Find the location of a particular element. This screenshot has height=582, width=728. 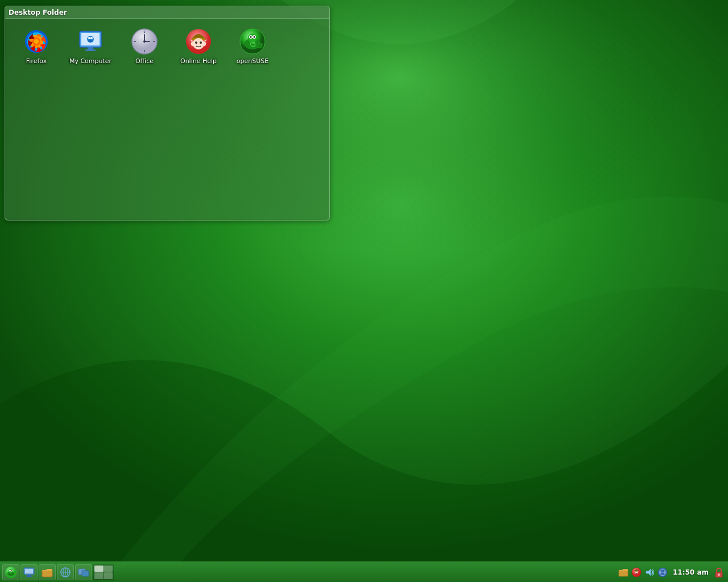

files-button is located at coordinates (47, 572).